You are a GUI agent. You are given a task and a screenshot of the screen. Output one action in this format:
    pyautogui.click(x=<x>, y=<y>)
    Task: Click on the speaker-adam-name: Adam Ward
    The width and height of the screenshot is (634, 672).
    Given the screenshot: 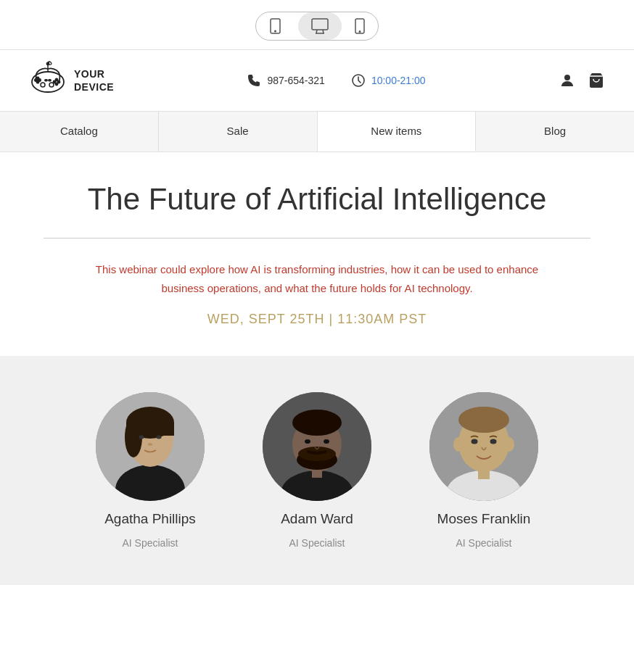 What is the action you would take?
    pyautogui.click(x=317, y=519)
    